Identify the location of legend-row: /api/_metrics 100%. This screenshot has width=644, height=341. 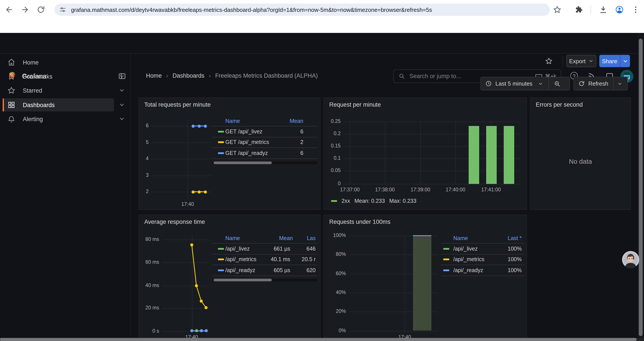
(482, 259).